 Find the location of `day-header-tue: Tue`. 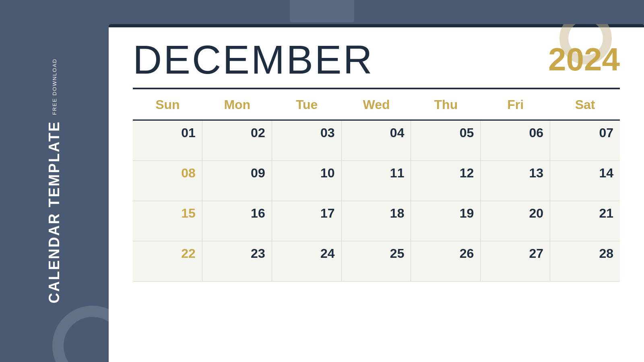

day-header-tue: Tue is located at coordinates (307, 105).